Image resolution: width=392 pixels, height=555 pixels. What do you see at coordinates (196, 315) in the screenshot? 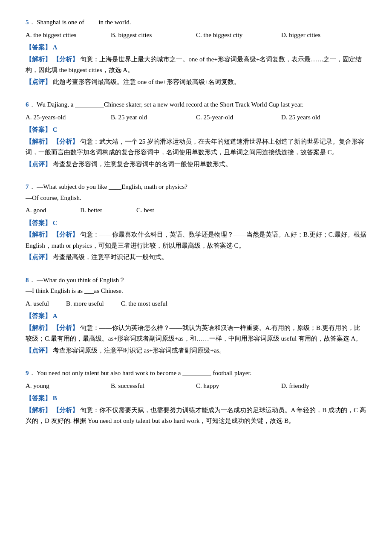
I see `question-8: 8． —What do you think of English？ —I thi…` at bounding box center [196, 315].